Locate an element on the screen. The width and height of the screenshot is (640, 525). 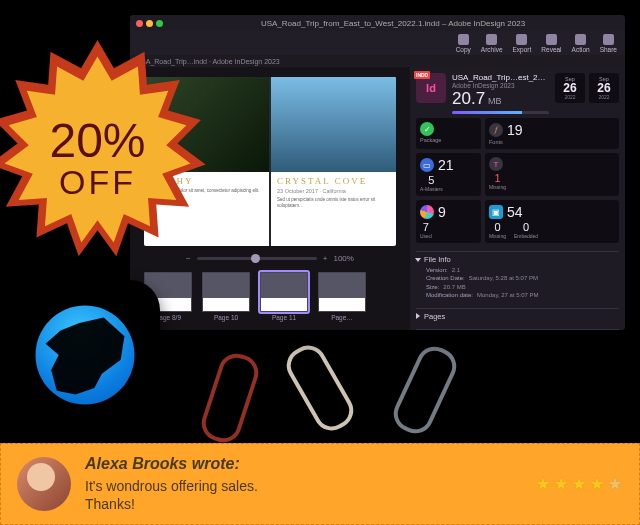
section-body: Version:2.1 Creation Date:Saturday, 5:28… is located at coordinates (518, 282).